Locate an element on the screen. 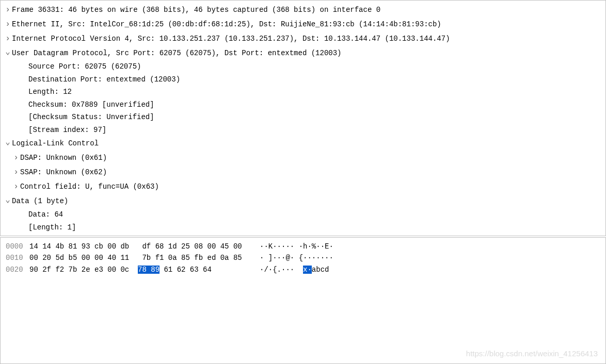 Image resolution: width=606 pixels, height=364 pixels. hex-offset: 0010 is located at coordinates (15, 258).